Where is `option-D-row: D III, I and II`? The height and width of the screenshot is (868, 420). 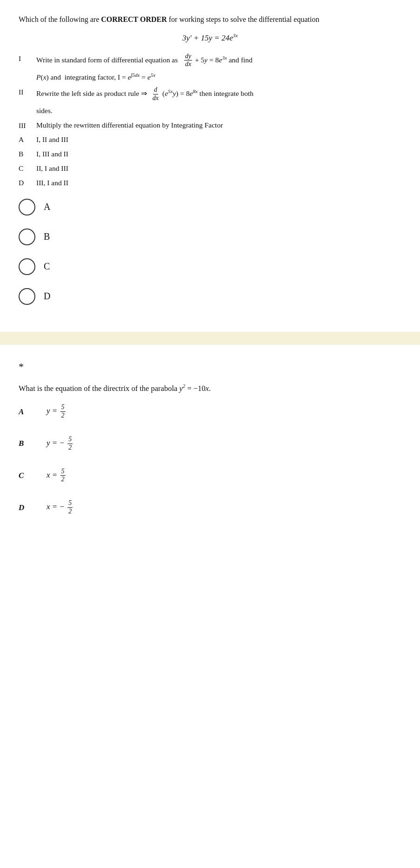
option-D-row: D III, I and II is located at coordinates (210, 183).